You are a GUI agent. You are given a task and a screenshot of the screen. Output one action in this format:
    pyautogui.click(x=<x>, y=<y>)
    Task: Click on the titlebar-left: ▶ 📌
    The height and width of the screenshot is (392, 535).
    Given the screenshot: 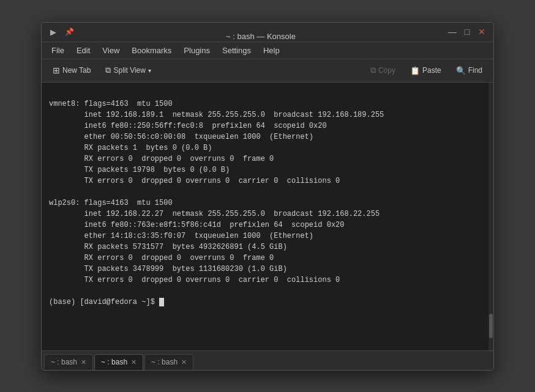 What is the action you would take?
    pyautogui.click(x=61, y=32)
    